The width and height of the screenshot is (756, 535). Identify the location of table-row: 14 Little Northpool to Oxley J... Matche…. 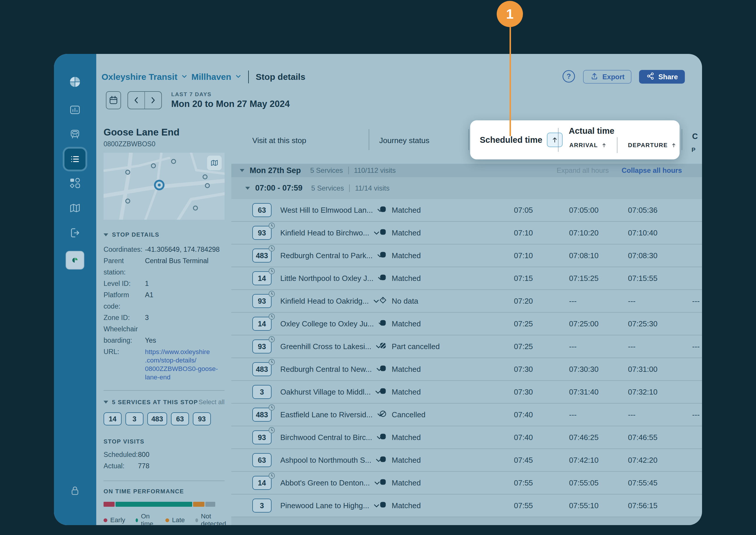
(467, 279).